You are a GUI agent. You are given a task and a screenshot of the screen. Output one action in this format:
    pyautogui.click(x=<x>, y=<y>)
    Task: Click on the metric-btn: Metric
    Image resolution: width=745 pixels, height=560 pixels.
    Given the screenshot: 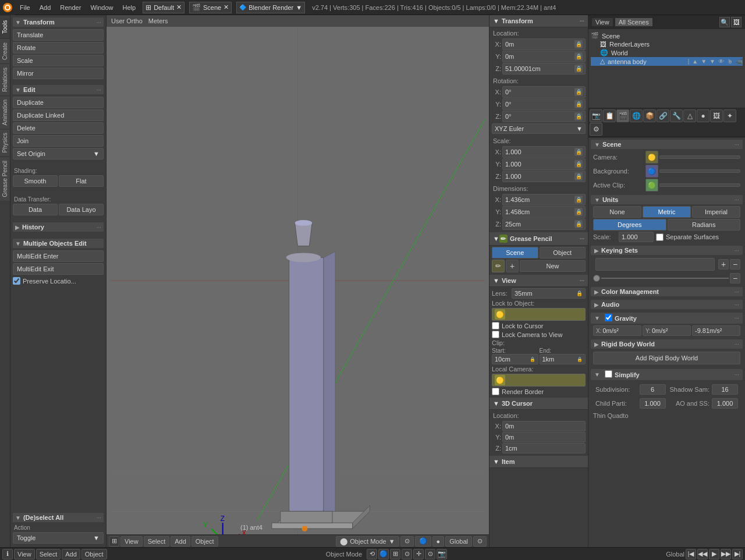 What is the action you would take?
    pyautogui.click(x=667, y=212)
    